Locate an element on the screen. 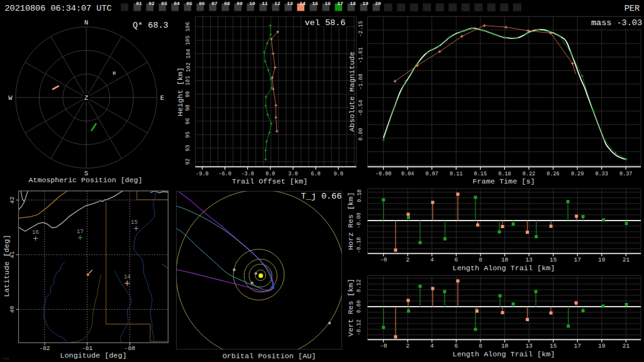  svg-text: 0.07 is located at coordinates (431, 174).